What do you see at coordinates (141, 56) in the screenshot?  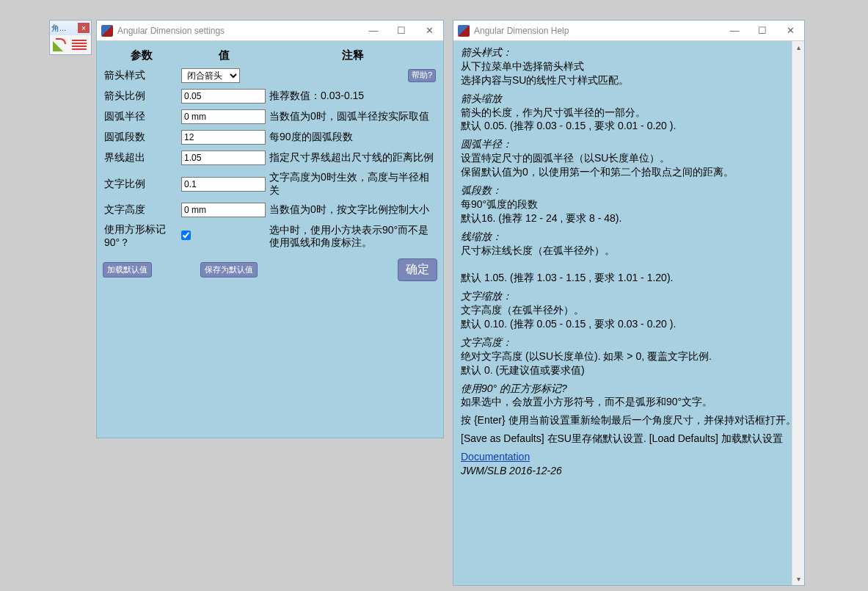 I see `header-param: 参数` at bounding box center [141, 56].